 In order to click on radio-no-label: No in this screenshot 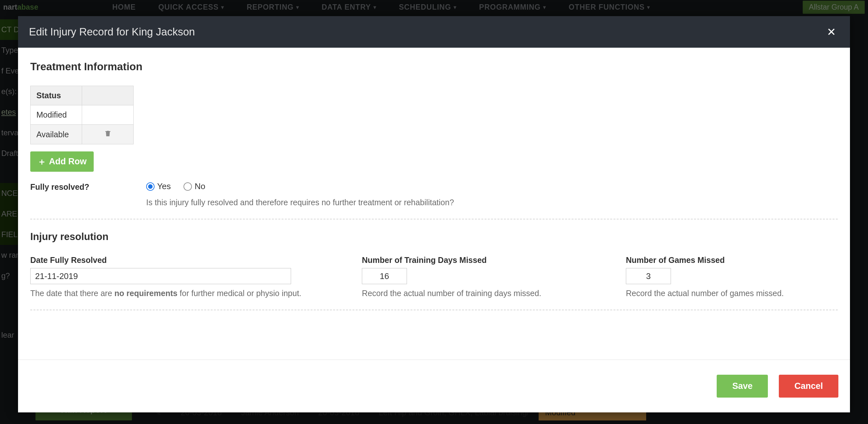, I will do `click(200, 186)`.